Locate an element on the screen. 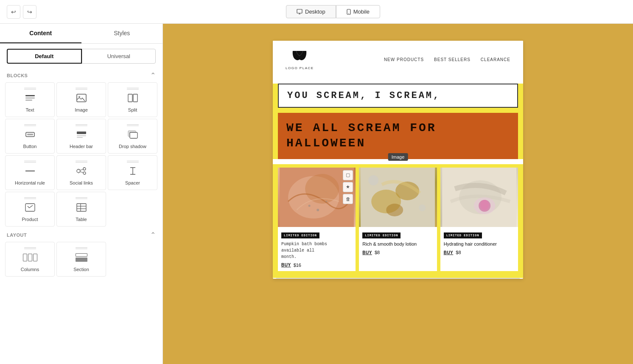 The image size is (633, 364). block-header-bar: Header bar is located at coordinates (81, 136).